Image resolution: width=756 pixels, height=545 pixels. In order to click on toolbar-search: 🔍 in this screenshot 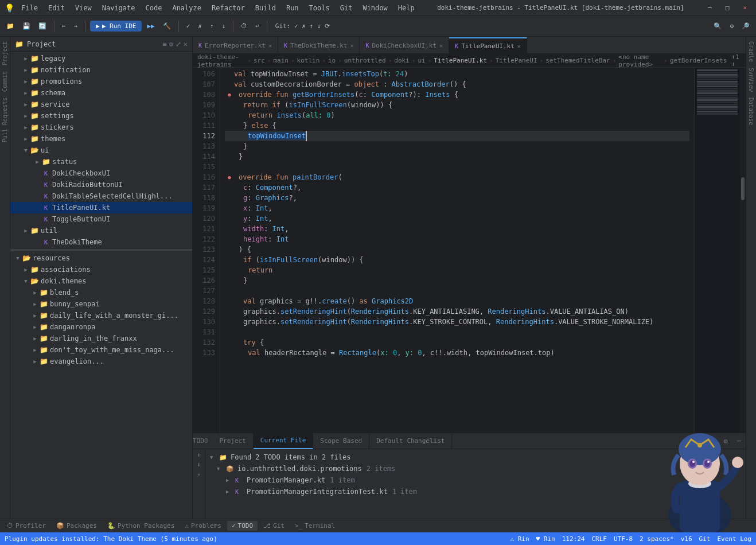, I will do `click(718, 26)`.